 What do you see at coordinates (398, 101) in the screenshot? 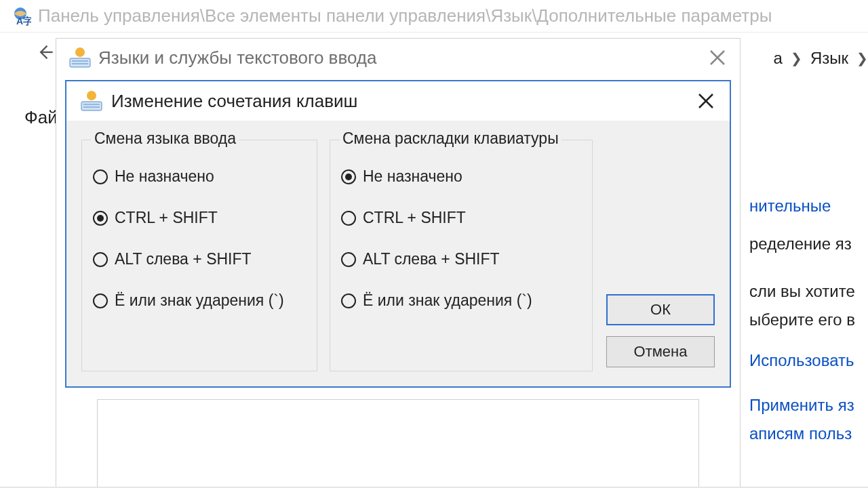
I see `dialog-titlebar: Изменение сочетания клавиш` at bounding box center [398, 101].